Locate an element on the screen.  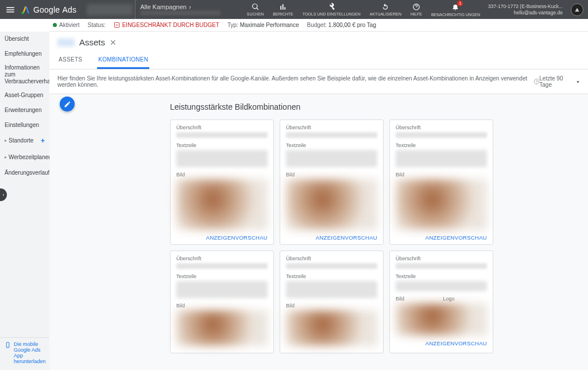
logo: Google Ads is located at coordinates (54, 10).